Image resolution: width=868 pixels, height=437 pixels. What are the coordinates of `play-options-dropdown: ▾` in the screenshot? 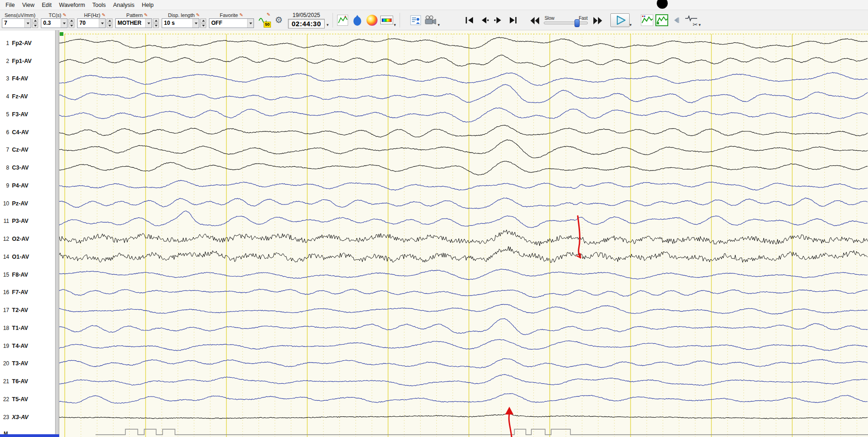 It's located at (631, 25).